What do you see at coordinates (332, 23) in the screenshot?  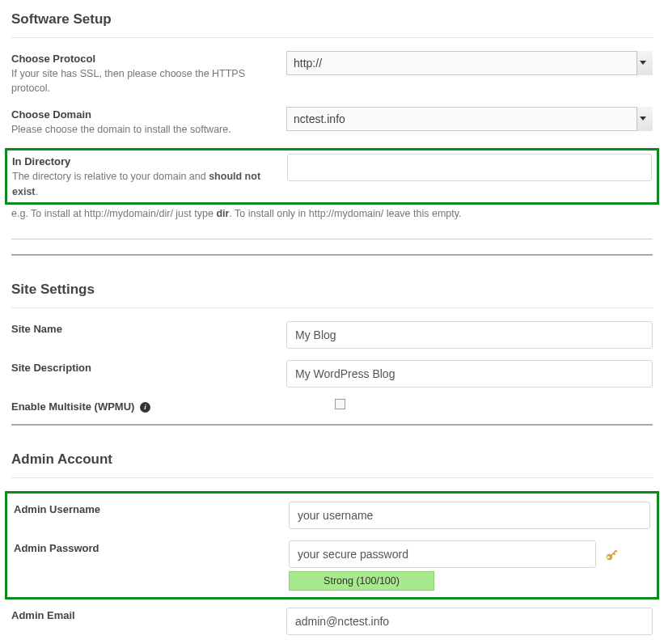 I see `software-setup-title: Software Setup` at bounding box center [332, 23].